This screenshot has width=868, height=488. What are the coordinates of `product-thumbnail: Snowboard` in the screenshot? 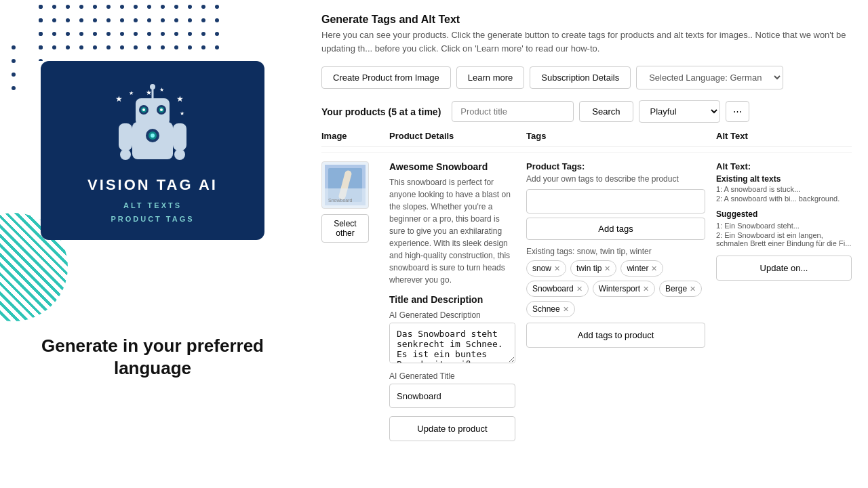 It's located at (345, 185).